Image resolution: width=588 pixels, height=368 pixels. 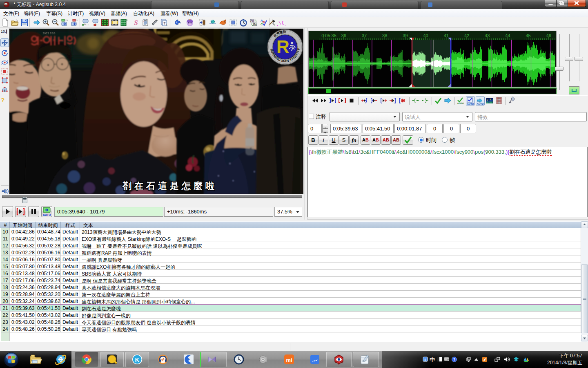 What do you see at coordinates (170, 186) in the screenshot?
I see `svg-text: 剳在石這是怎麼啦` at bounding box center [170, 186].